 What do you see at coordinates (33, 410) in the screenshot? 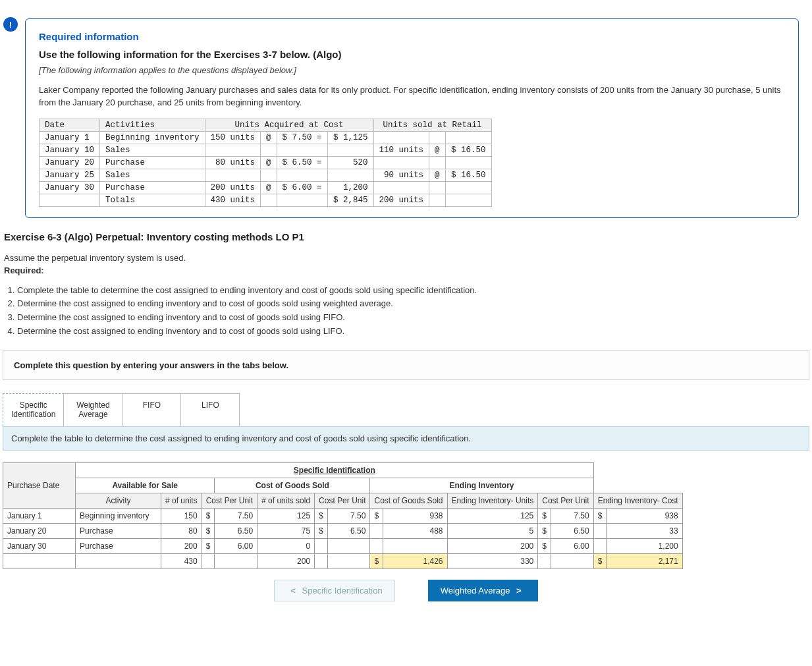
I see `tab-specific: SpecificIdentification` at bounding box center [33, 410].